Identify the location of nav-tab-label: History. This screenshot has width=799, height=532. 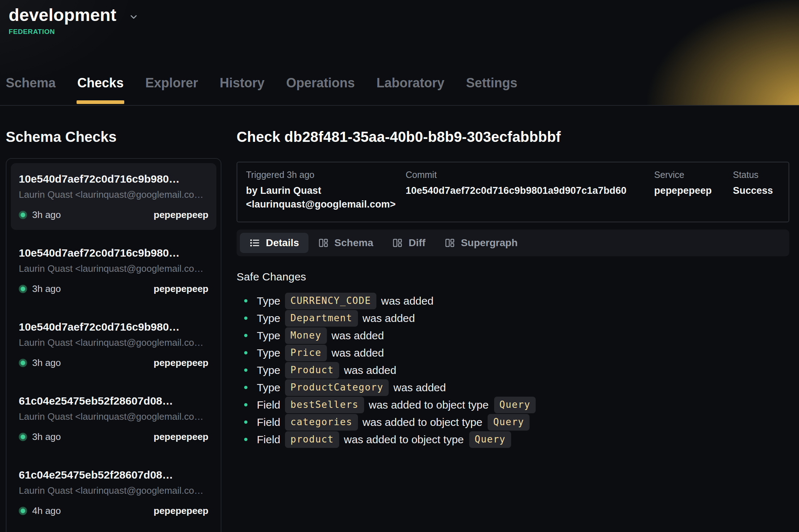
(242, 83).